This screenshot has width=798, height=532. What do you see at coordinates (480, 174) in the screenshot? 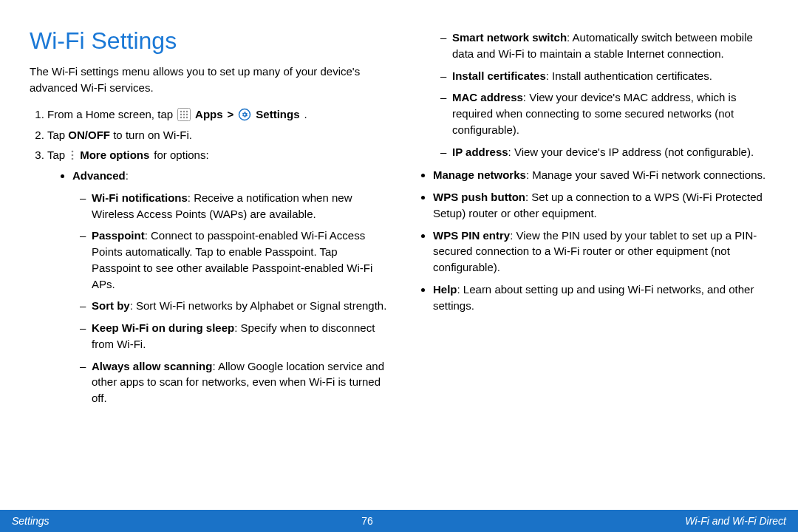
I see `item-term: Manage networks` at bounding box center [480, 174].